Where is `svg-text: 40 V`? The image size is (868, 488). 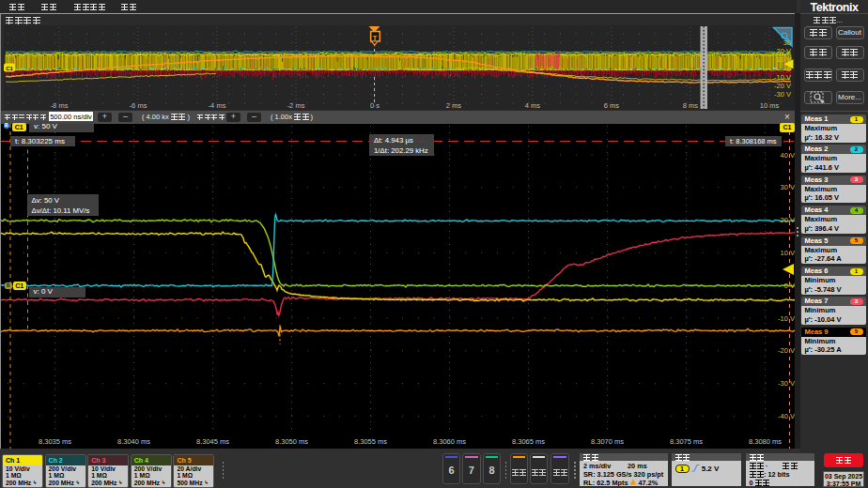
svg-text: 40 V is located at coordinates (787, 156).